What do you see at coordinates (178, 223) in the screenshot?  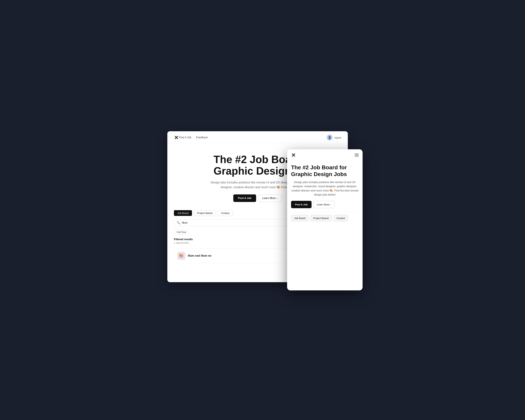 I see `search-icon: 🔍` at bounding box center [178, 223].